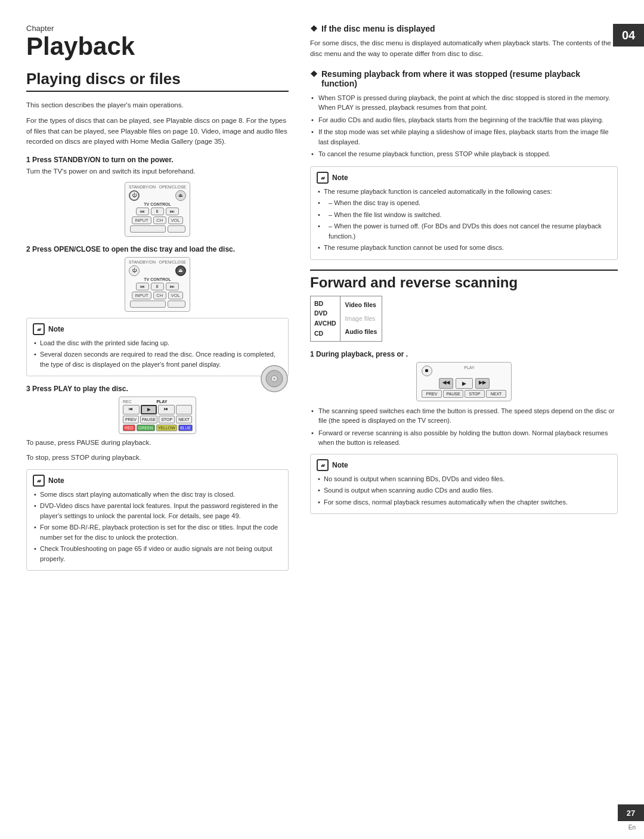  What do you see at coordinates (464, 427) in the screenshot?
I see `scan-bullet-list: The scanning speed switches each time th…` at bounding box center [464, 427].